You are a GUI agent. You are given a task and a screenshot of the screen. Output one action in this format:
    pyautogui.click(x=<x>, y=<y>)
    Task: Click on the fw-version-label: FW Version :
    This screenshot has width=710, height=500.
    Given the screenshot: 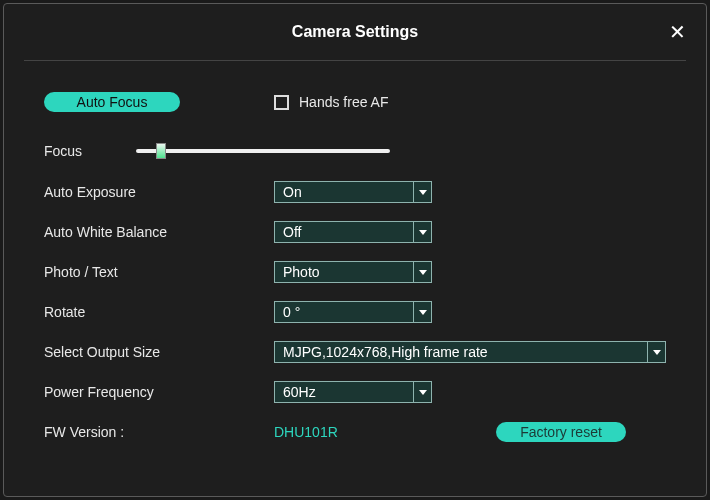 What is the action you would take?
    pyautogui.click(x=159, y=432)
    